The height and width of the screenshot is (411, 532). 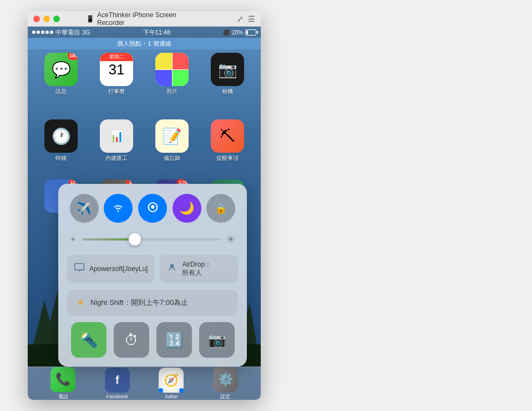 I want to click on airplay-button: Apowersoft[JoeyLu], so click(x=111, y=269).